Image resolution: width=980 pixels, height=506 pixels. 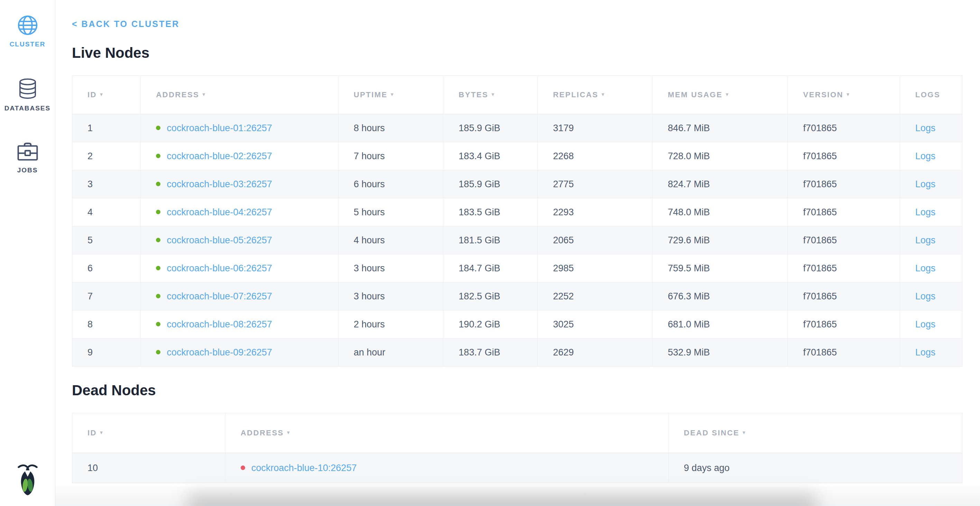 What do you see at coordinates (107, 324) in the screenshot?
I see `cell-id: 8` at bounding box center [107, 324].